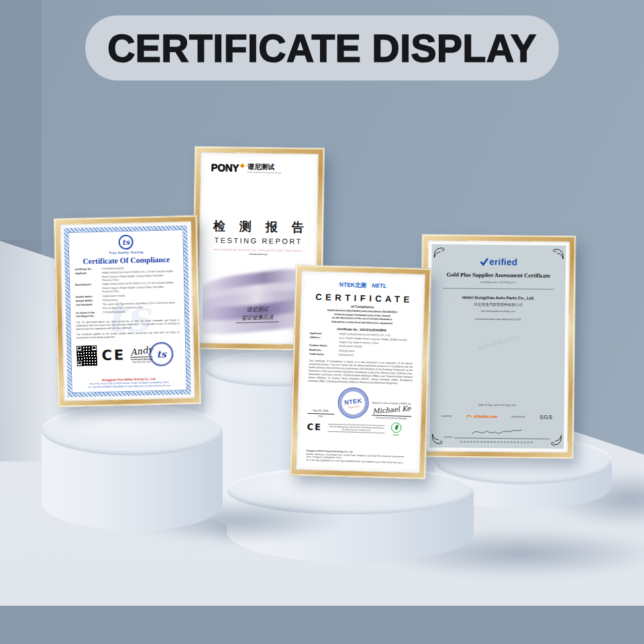  I want to click on alibaba-watermark: Alibaba.com, so click(498, 342).